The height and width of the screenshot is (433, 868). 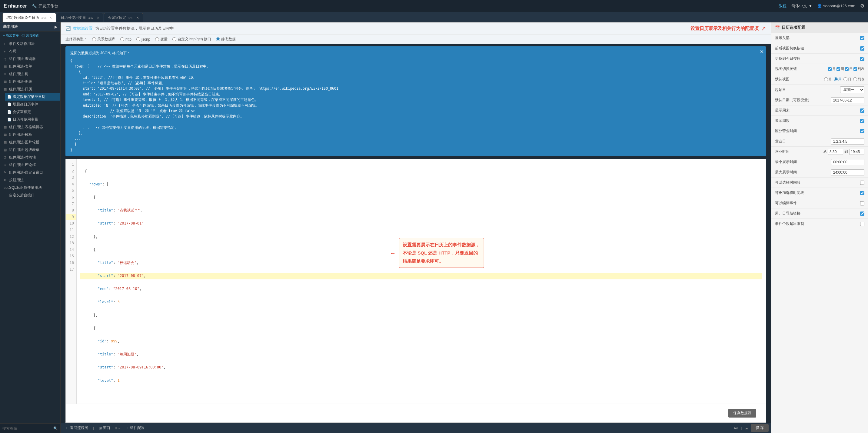 I want to click on window-button: ⊞ 窗口, so click(x=104, y=428).